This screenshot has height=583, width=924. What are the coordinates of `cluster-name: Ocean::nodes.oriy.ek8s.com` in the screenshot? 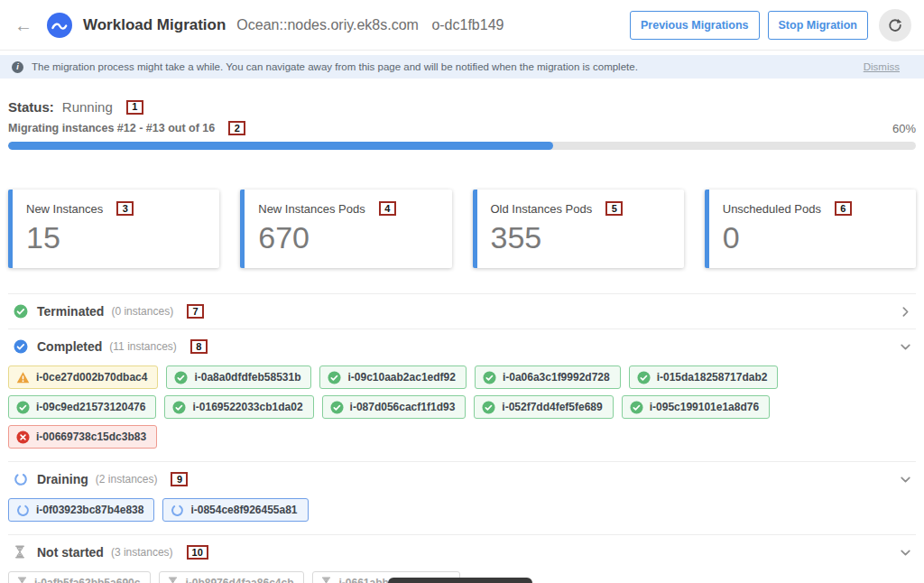 It's located at (328, 25).